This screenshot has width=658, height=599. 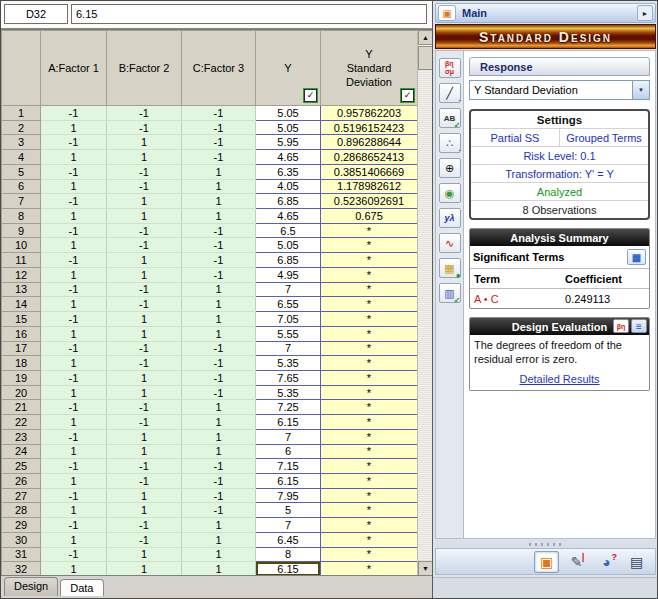 What do you see at coordinates (22, 114) in the screenshot?
I see `row-number: 1` at bounding box center [22, 114].